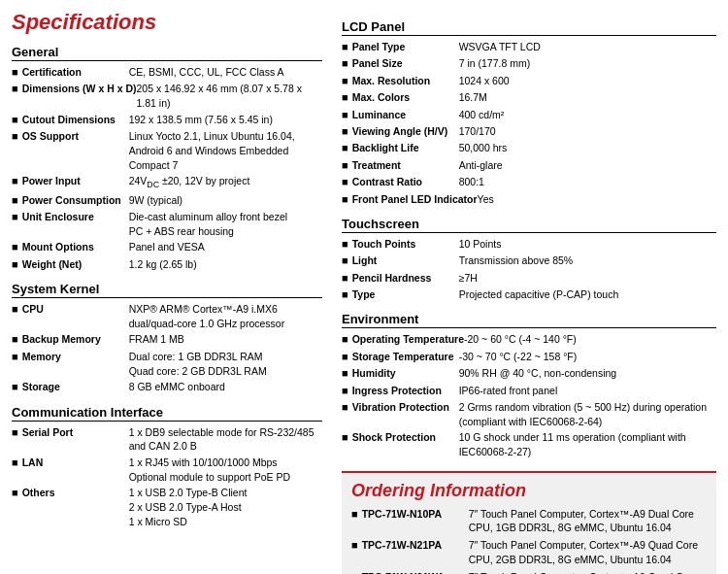  What do you see at coordinates (76, 183) in the screenshot?
I see `spec-label: Power Input` at bounding box center [76, 183].